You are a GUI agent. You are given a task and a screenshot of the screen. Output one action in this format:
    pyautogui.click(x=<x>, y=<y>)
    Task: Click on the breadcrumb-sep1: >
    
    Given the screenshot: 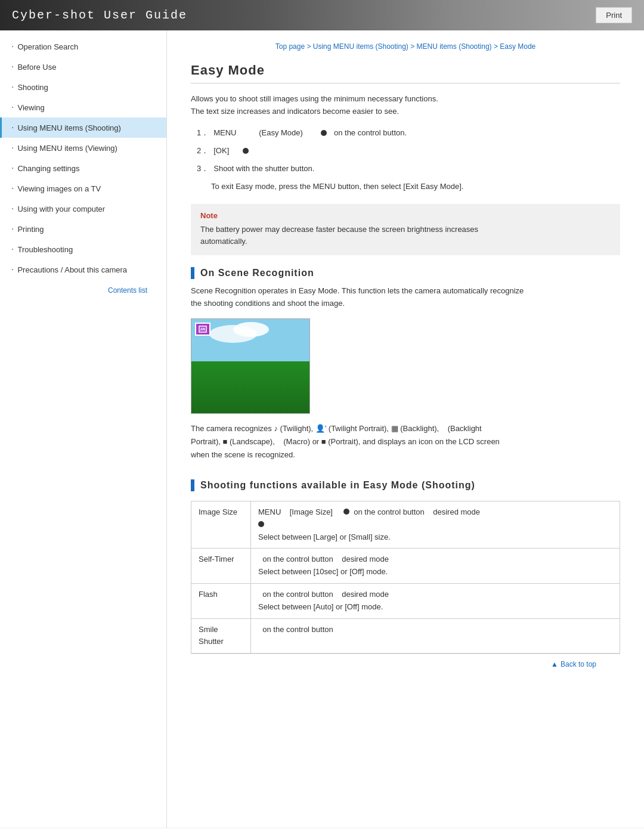 What is the action you would take?
    pyautogui.click(x=309, y=47)
    